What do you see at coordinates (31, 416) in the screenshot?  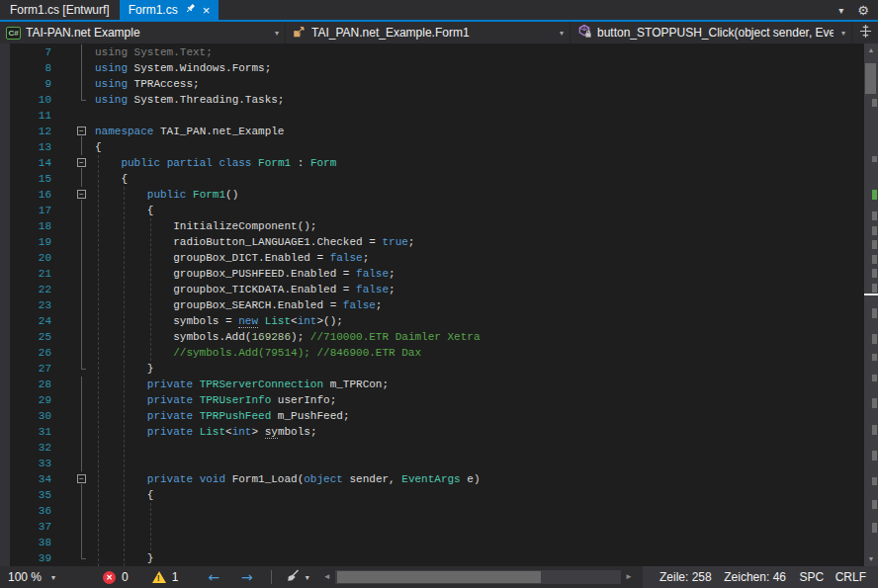 I see `line-number: 30` at bounding box center [31, 416].